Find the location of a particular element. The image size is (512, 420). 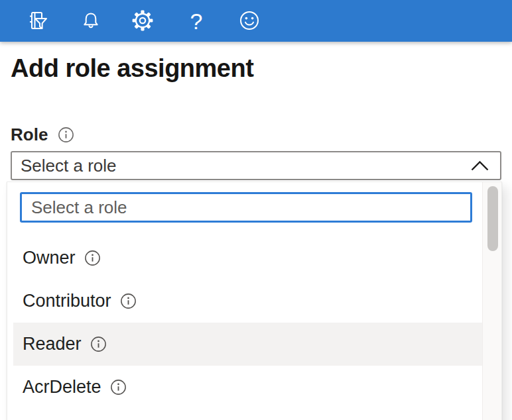

role-combobox: Select a role is located at coordinates (256, 166).